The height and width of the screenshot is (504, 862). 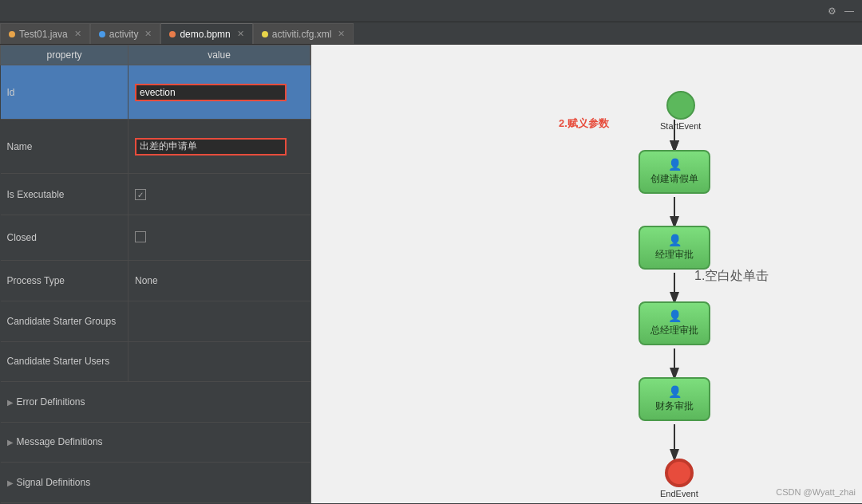 I want to click on executable-checkbox: ✓, so click(x=140, y=195).